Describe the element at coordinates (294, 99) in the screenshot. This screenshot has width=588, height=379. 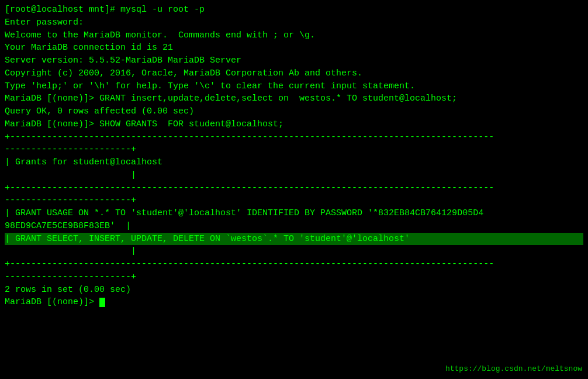
I see `terminal-line: MariaDB [(none)]> GRANT insert,update,de…` at that location.